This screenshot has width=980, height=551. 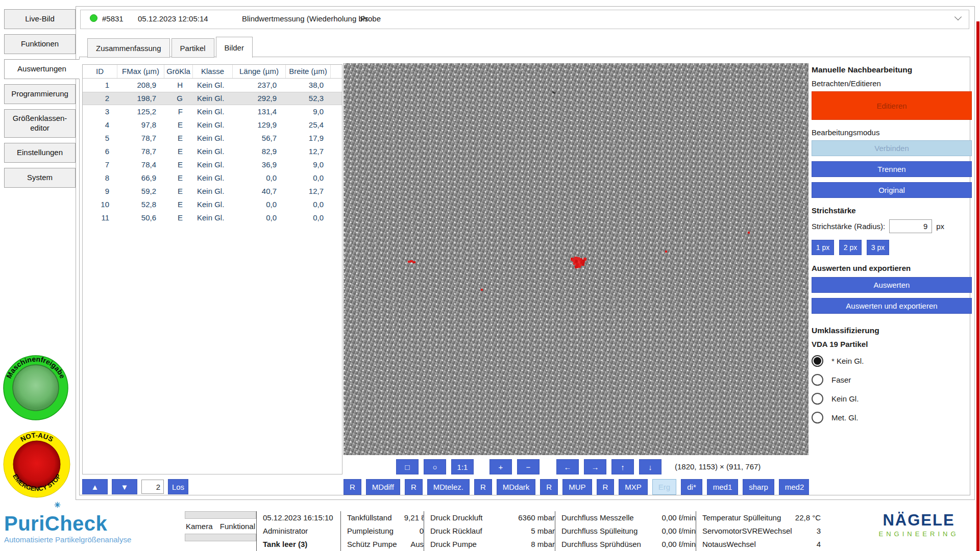 I want to click on tab: Partikel, so click(x=193, y=48).